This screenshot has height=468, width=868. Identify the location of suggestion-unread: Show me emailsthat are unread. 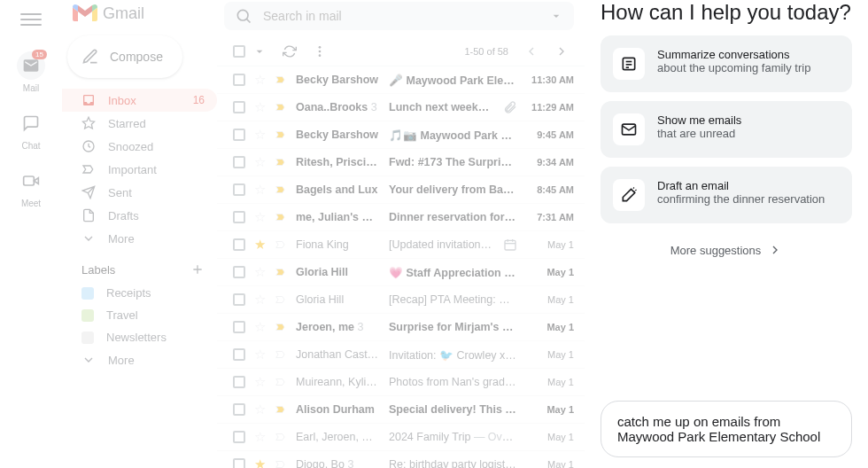
(726, 129).